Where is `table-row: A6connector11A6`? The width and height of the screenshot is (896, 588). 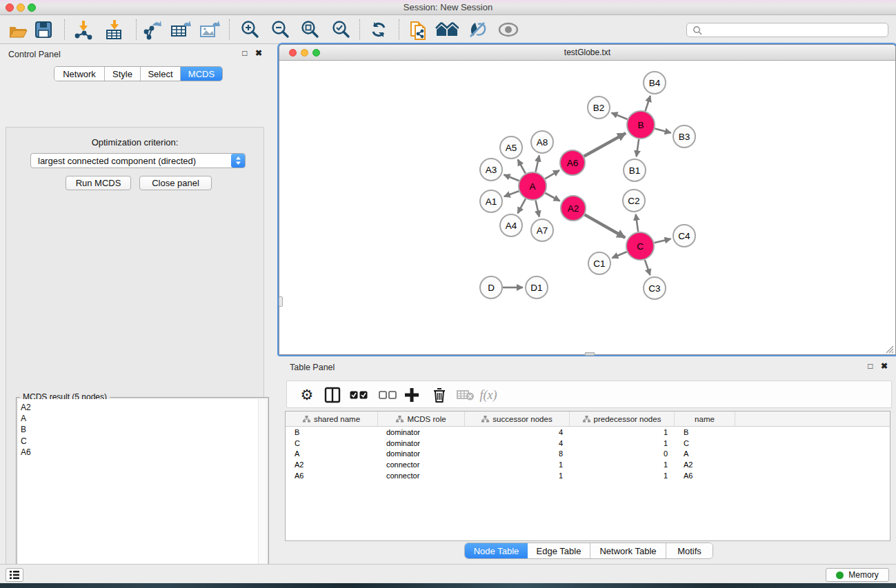 table-row: A6connector11A6 is located at coordinates (588, 476).